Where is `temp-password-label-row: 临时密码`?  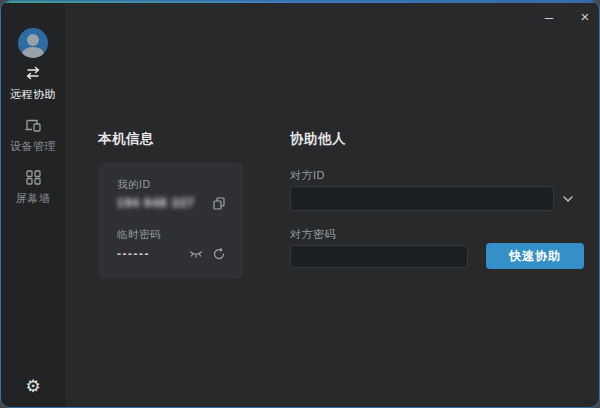 temp-password-label-row: 临时密码 is located at coordinates (171, 235).